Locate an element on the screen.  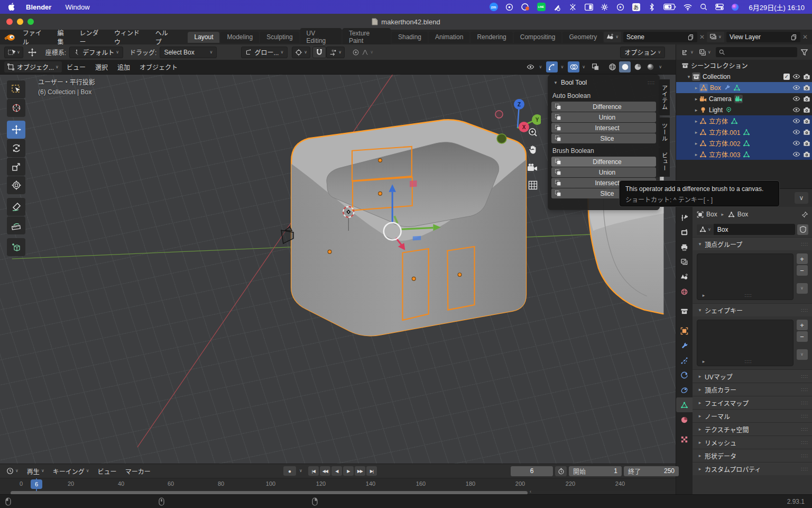
menu-help: ヘルプ is located at coordinates (165, 37).